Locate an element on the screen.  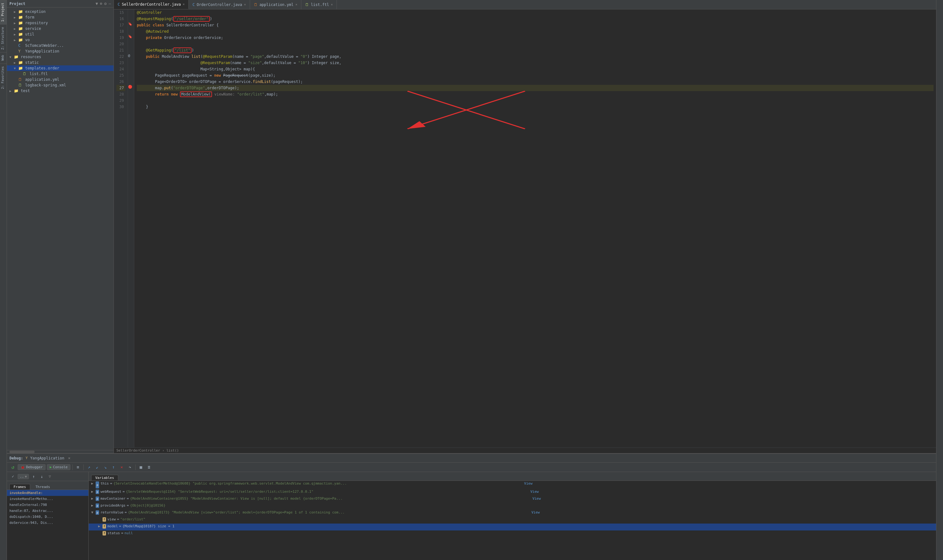
console-button: ▶ Console is located at coordinates (59, 467).